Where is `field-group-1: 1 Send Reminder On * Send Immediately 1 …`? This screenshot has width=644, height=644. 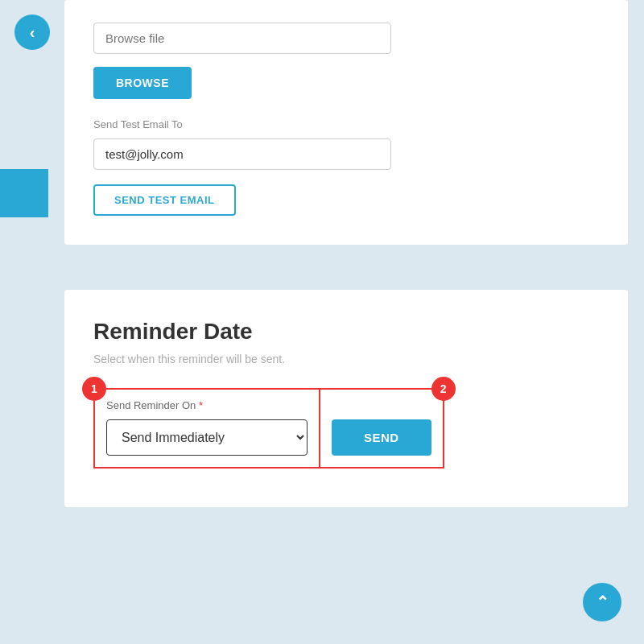 field-group-1: 1 Send Reminder On * Send Immediately 1 … is located at coordinates (207, 428).